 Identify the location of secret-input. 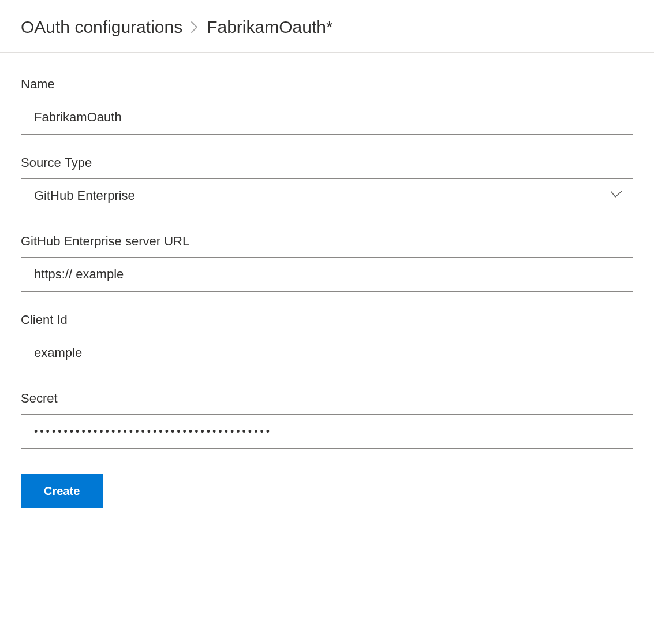
(327, 431).